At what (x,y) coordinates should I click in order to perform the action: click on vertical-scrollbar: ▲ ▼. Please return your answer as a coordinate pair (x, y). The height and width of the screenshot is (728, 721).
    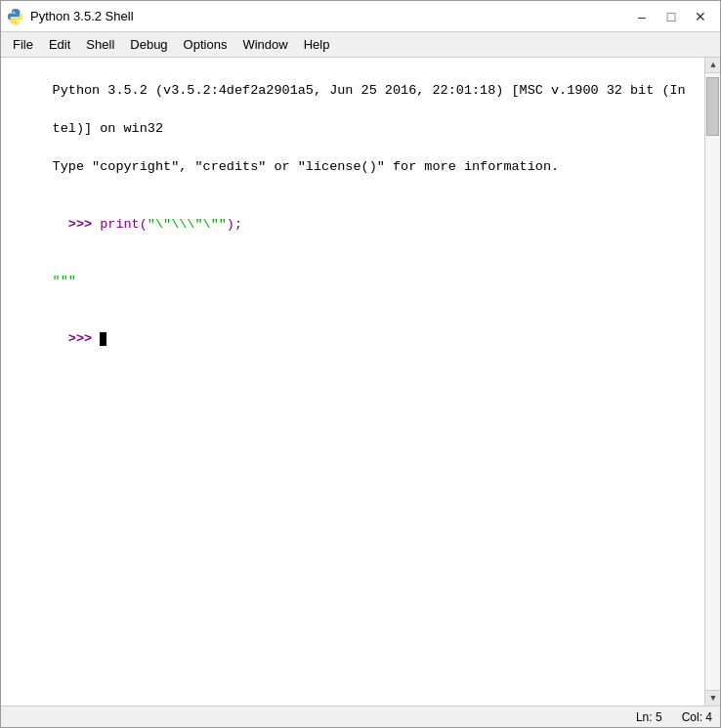
    Looking at the image, I should click on (712, 381).